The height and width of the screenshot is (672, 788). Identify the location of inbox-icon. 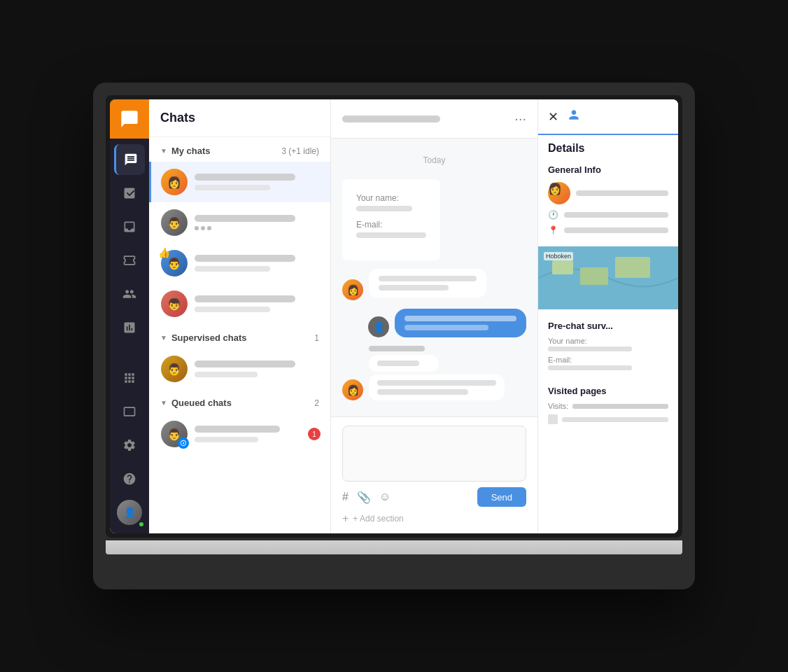
(129, 227).